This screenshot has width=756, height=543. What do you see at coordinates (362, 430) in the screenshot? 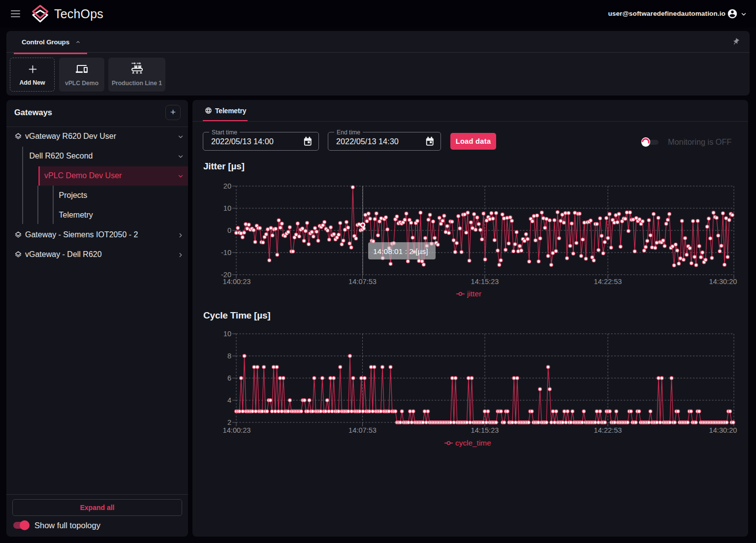
I see `svg-text: 14:07:53` at bounding box center [362, 430].